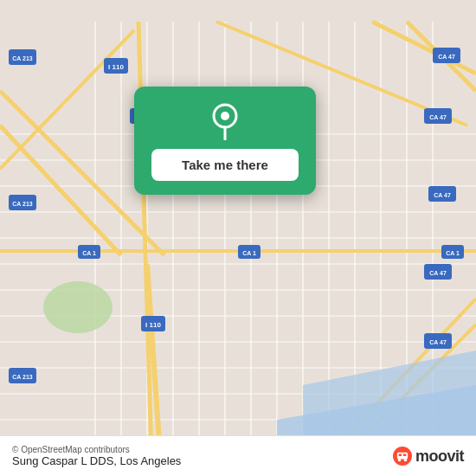 This screenshot has width=476, height=476. What do you see at coordinates (402, 456) in the screenshot?
I see `moovit-bus-icon` at bounding box center [402, 456].